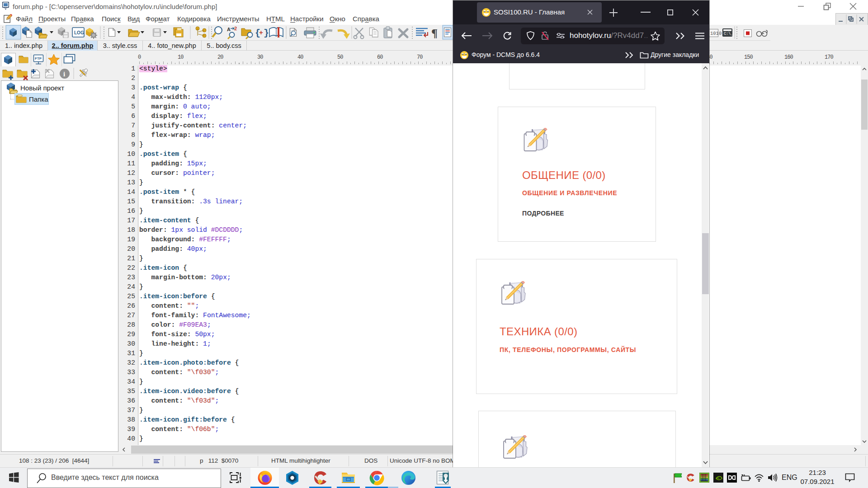  What do you see at coordinates (729, 34) in the screenshot?
I see `svg-text: C:\_` at bounding box center [729, 34].